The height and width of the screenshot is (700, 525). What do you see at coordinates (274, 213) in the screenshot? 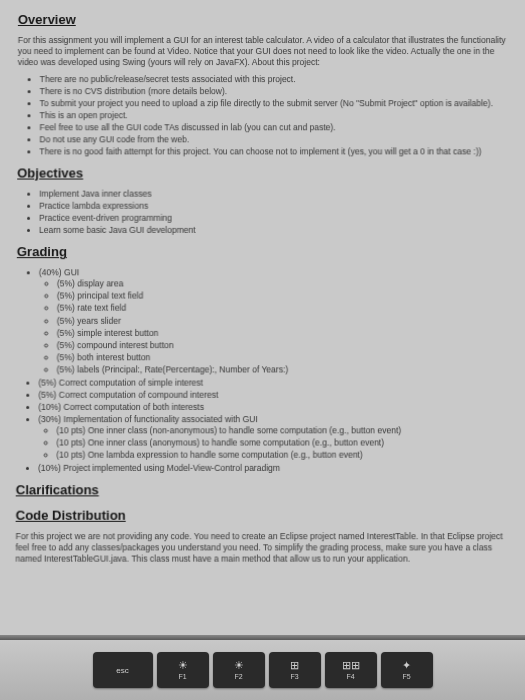
I see `objectives-list: Implement Java inner classes Practice la…` at bounding box center [274, 213].